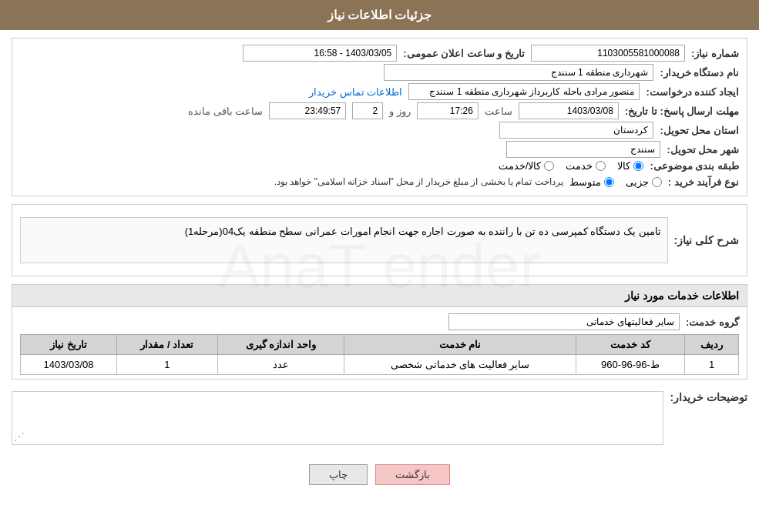 The image size is (759, 532). What do you see at coordinates (379, 240) in the screenshot?
I see `need-desc-section: شرح کلی نیاز: تامین یک دستگاه کمپرسی ده …` at bounding box center [379, 240].